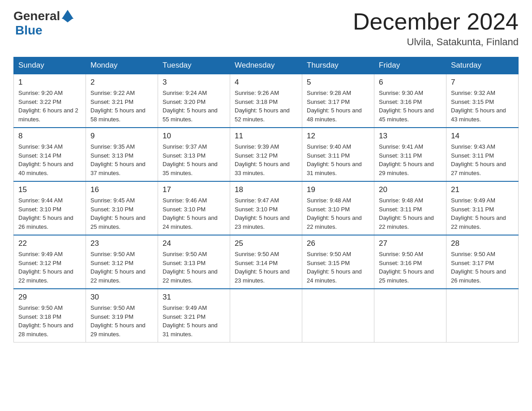 Image resolution: width=532 pixels, height=411 pixels. What do you see at coordinates (266, 66) in the screenshot?
I see `header-wednesday: Wednesday` at bounding box center [266, 66].